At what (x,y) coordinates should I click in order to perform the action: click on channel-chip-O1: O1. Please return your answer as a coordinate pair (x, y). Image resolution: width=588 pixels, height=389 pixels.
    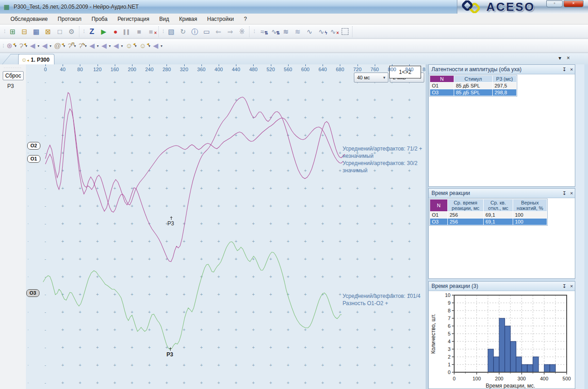
    Looking at the image, I should click on (34, 159).